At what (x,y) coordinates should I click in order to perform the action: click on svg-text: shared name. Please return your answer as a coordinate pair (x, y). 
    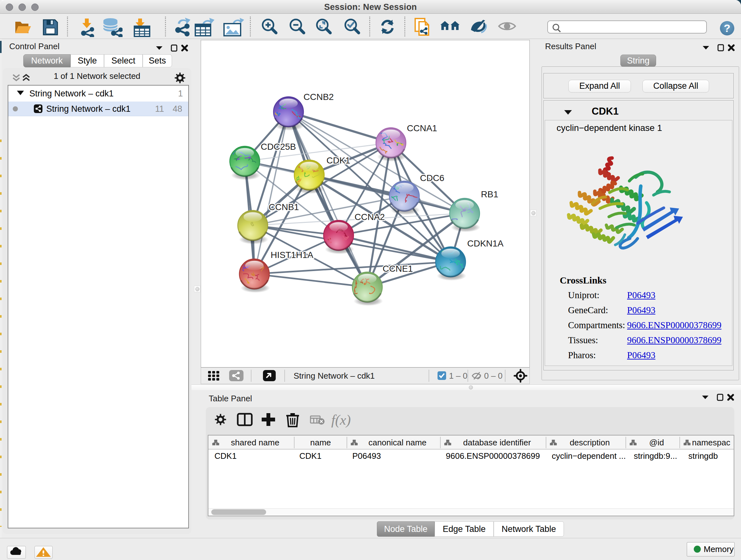
    Looking at the image, I should click on (255, 442).